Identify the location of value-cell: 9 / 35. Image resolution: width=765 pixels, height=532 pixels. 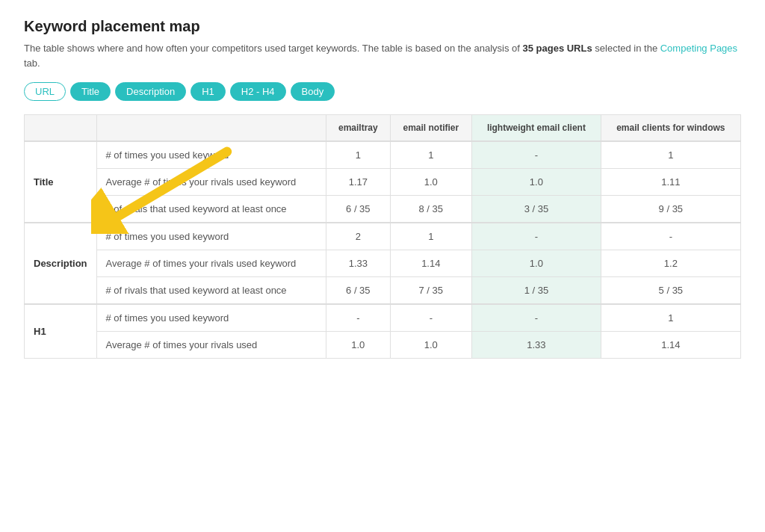
(671, 209).